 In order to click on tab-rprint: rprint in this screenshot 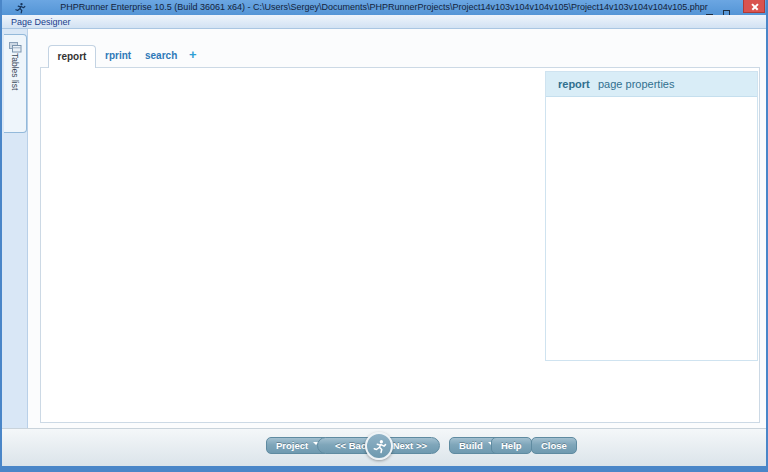, I will do `click(118, 56)`.